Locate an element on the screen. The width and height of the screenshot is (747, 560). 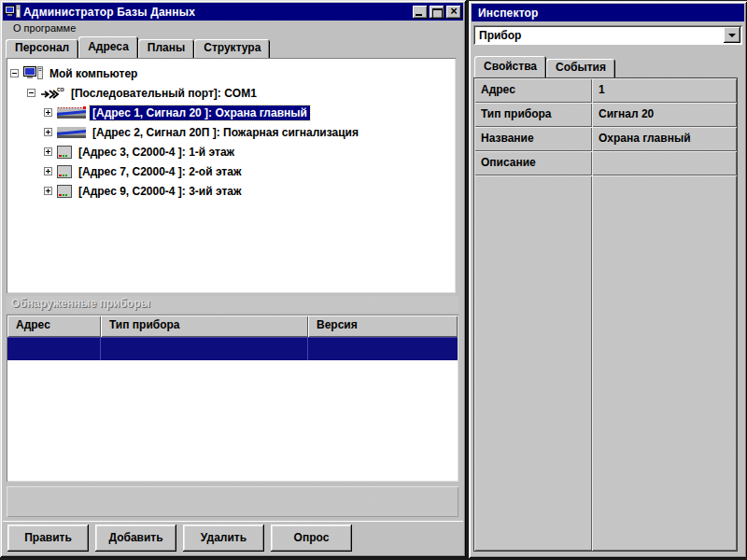
app-icon is located at coordinates (13, 11).